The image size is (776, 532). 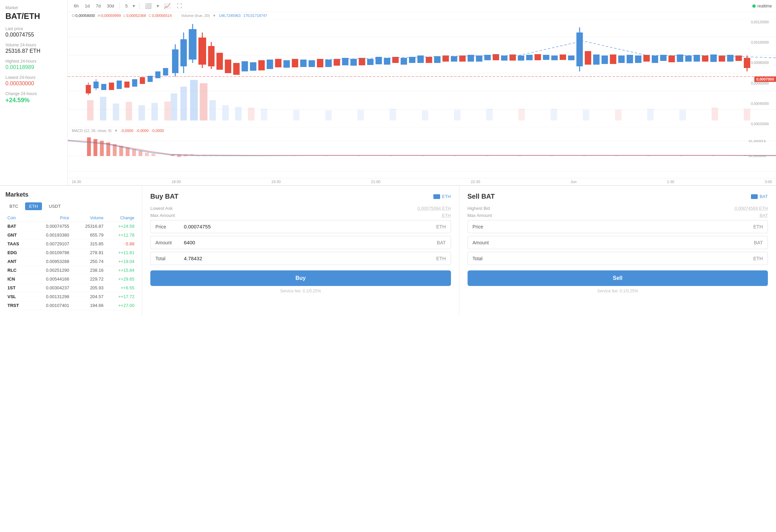 I want to click on lowest-value: 0.00030000, so click(x=34, y=84).